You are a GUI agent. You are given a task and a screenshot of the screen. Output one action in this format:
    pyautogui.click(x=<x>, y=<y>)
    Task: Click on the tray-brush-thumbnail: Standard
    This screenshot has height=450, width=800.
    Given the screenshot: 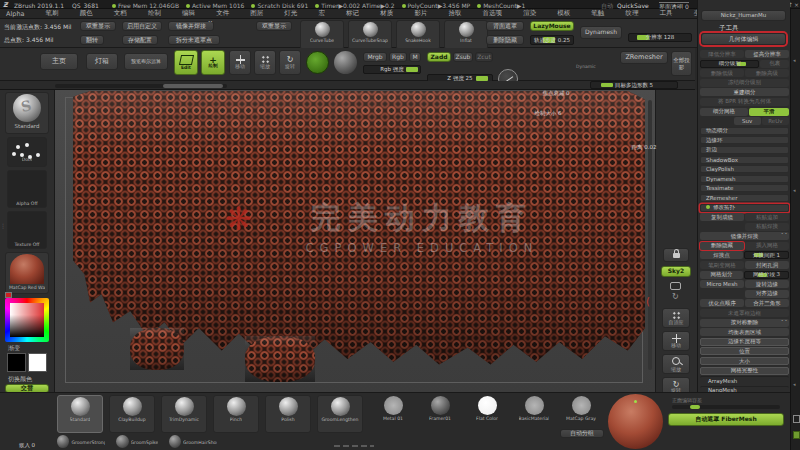 What is the action you would take?
    pyautogui.click(x=80, y=414)
    